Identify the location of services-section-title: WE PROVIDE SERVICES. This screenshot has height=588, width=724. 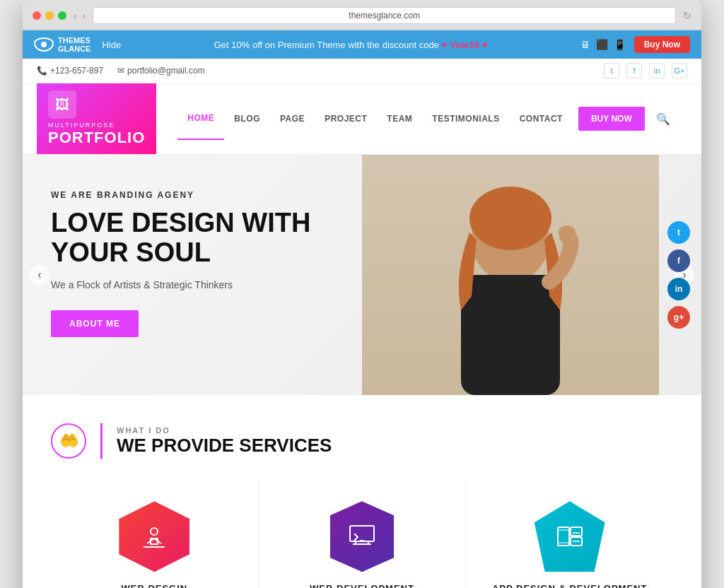
(224, 445).